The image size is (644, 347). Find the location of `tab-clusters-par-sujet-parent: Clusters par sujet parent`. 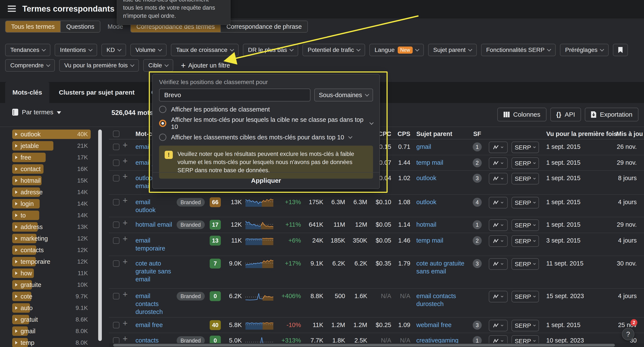

tab-clusters-par-sujet-parent: Clusters par sujet parent is located at coordinates (96, 92).